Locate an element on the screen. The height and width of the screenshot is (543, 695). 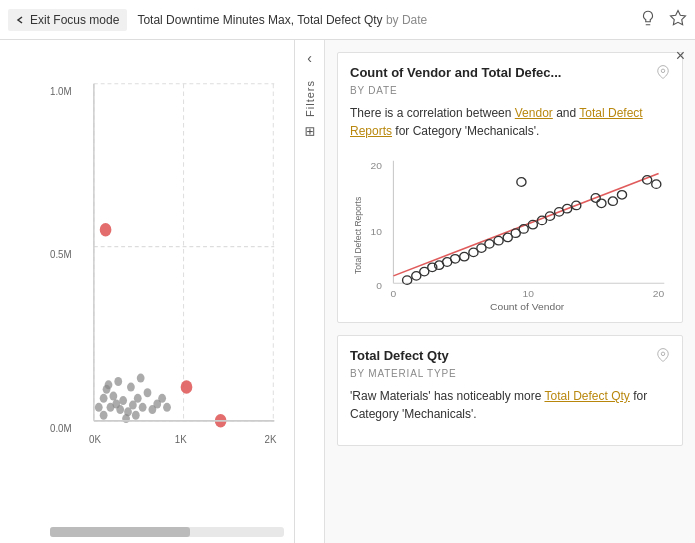
card-1-title: Count of Vendor and Total Defec... is located at coordinates (499, 72).